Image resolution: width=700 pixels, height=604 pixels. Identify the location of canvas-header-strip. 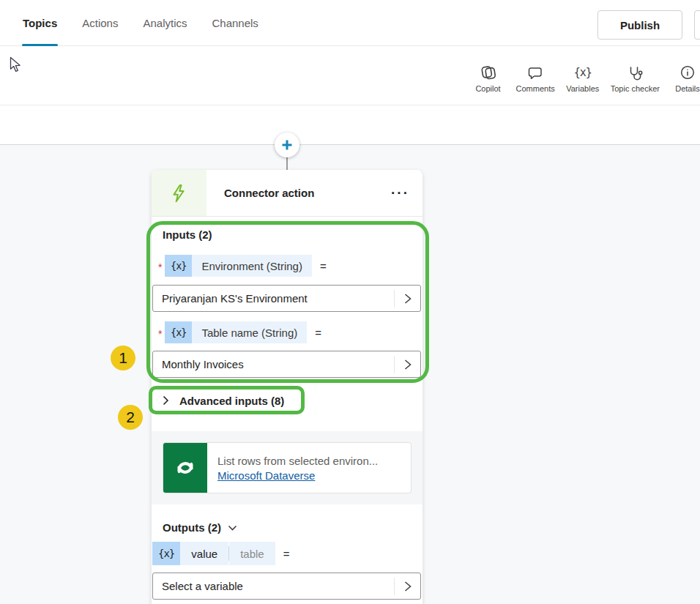
(350, 124).